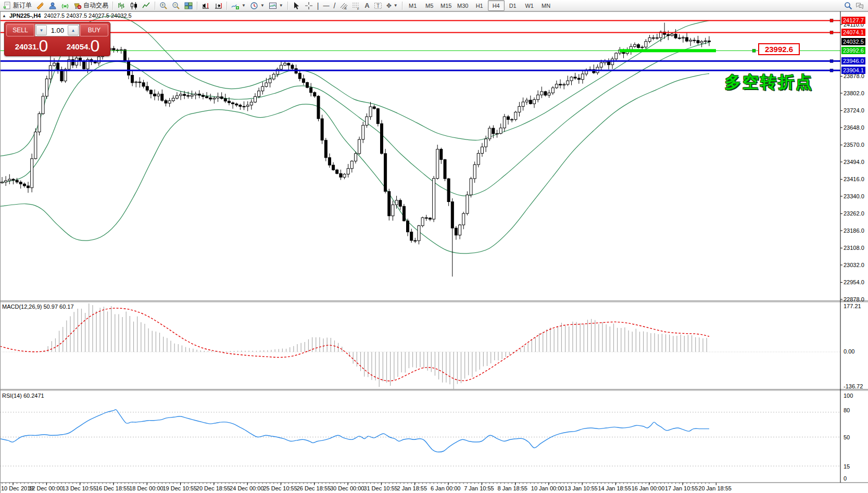  I want to click on zoom-out-button, so click(176, 6).